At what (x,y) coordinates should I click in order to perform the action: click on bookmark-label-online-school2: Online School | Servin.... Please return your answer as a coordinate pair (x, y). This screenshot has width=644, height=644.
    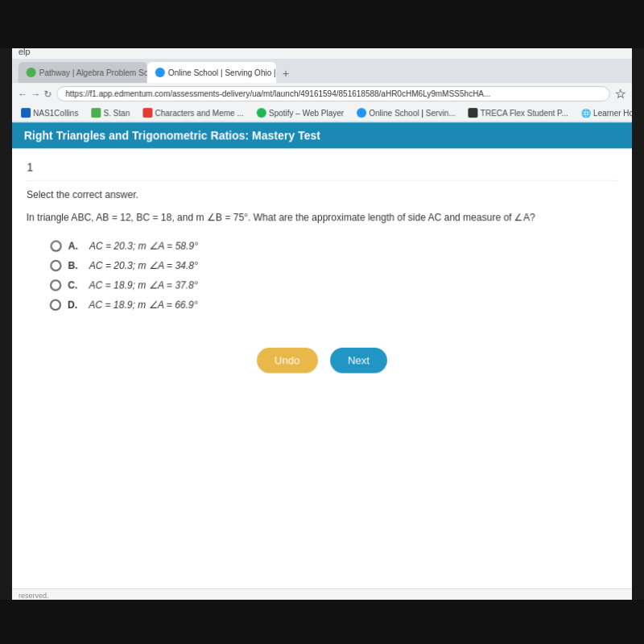
    Looking at the image, I should click on (412, 113).